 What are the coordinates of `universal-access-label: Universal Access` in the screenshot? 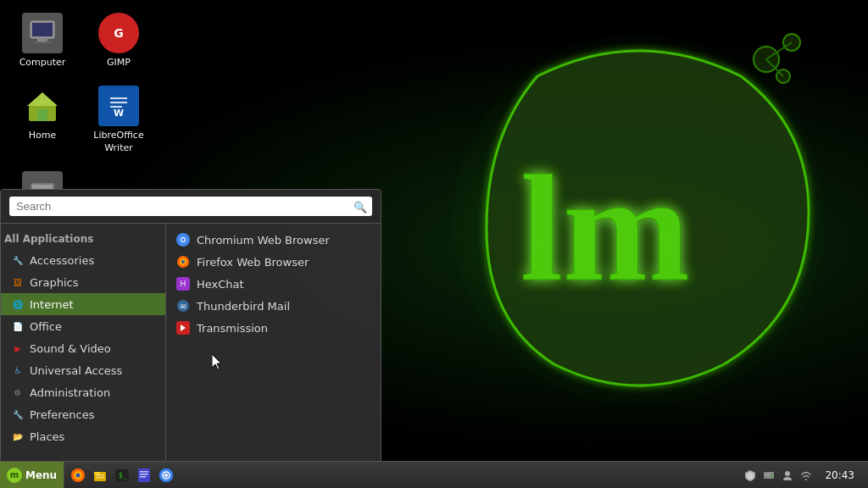 It's located at (76, 371).